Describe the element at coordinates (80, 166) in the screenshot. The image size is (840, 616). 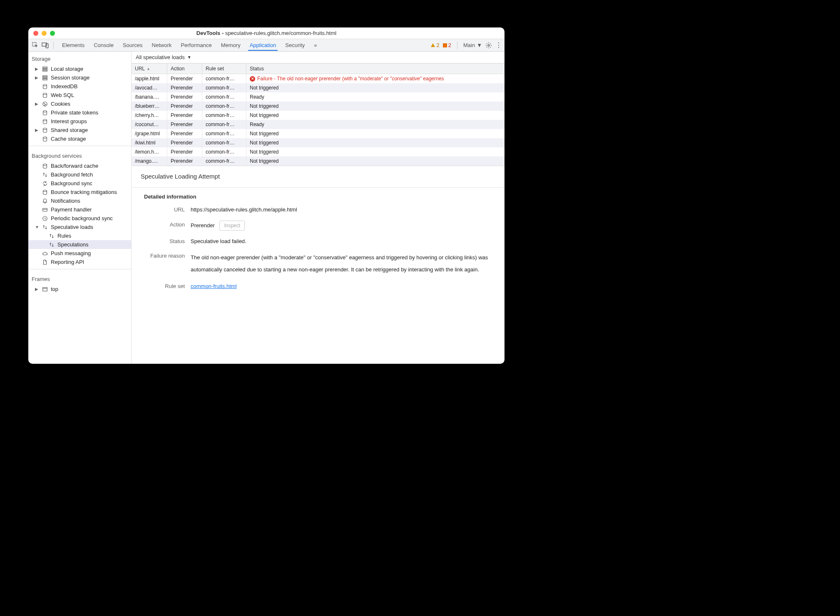
I see `sidebar-item-back-forward-cache: Back/forward cache` at that location.